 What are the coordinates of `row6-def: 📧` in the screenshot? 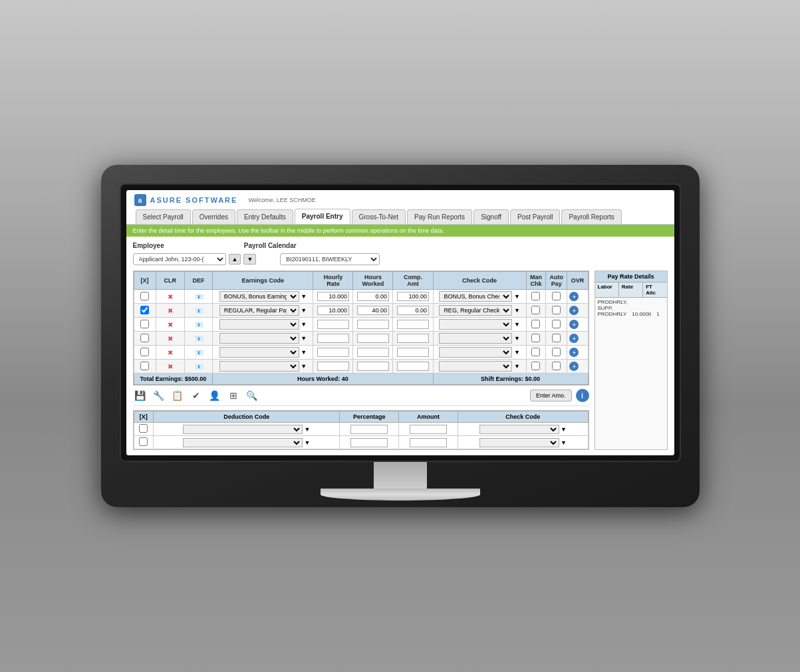 It's located at (198, 367).